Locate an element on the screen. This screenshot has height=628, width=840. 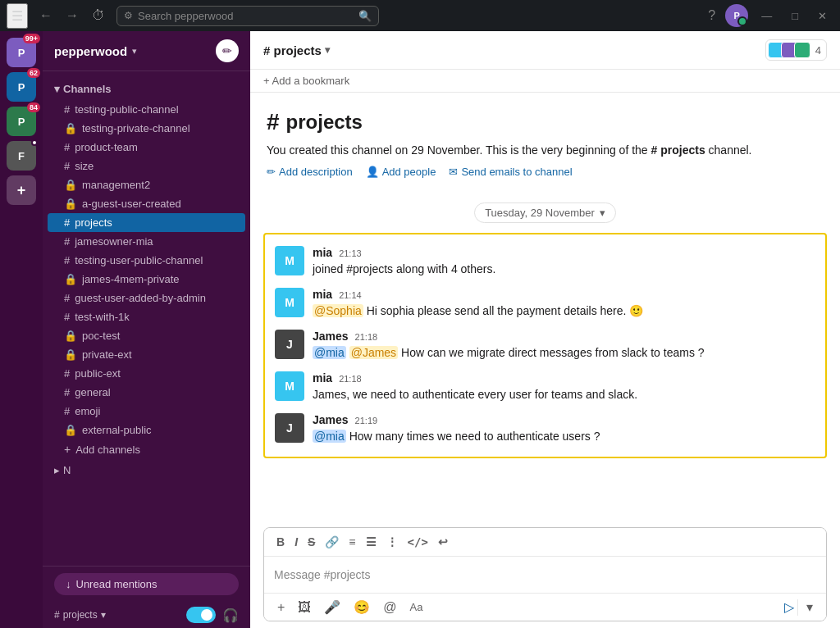
mention-button: @ is located at coordinates (390, 608).